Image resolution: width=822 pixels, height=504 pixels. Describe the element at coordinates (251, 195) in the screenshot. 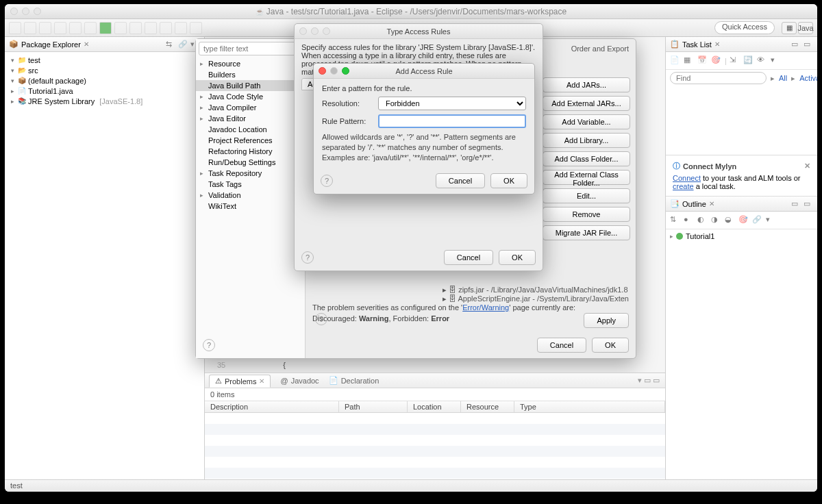

I see `property-category: Validation` at that location.